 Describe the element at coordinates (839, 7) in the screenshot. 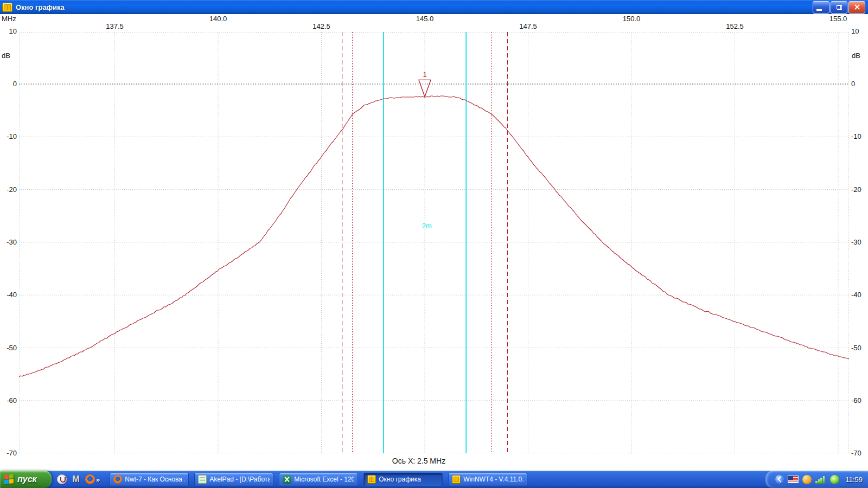

I see `restore-icon` at that location.